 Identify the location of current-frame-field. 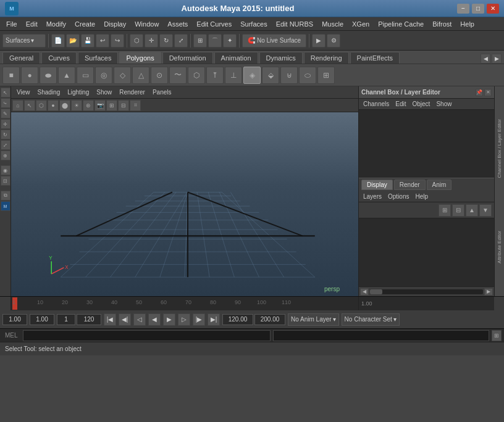
(42, 320).